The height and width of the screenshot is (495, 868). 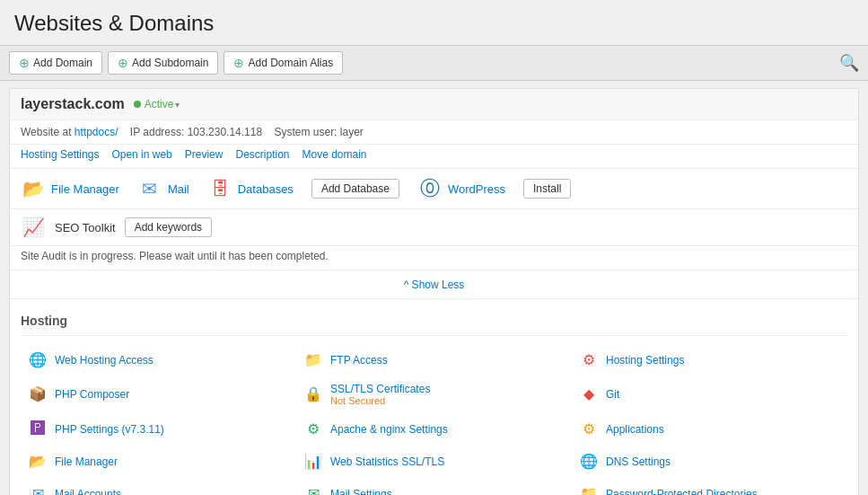 I want to click on grid-item-sublabel: Not Secured, so click(x=381, y=401).